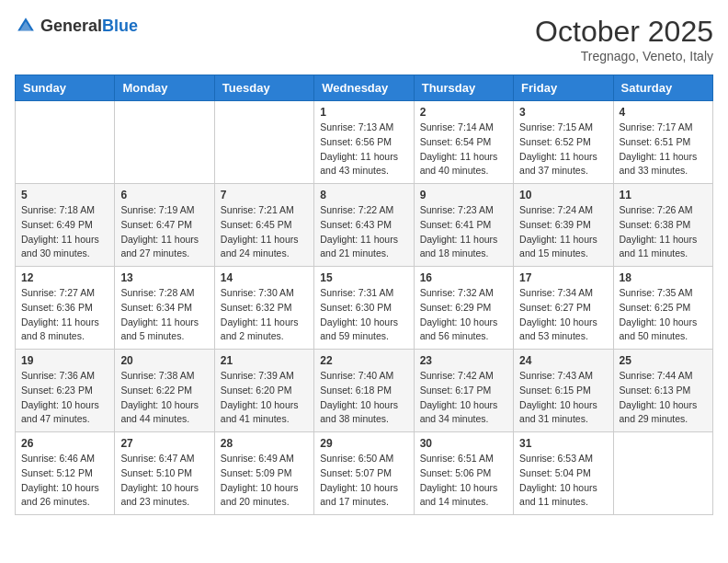 The height and width of the screenshot is (563, 728). What do you see at coordinates (265, 315) in the screenshot?
I see `day-info: Sunrise: 7:30 AMSunset: 6:32 PMDaylight:…` at bounding box center [265, 315].